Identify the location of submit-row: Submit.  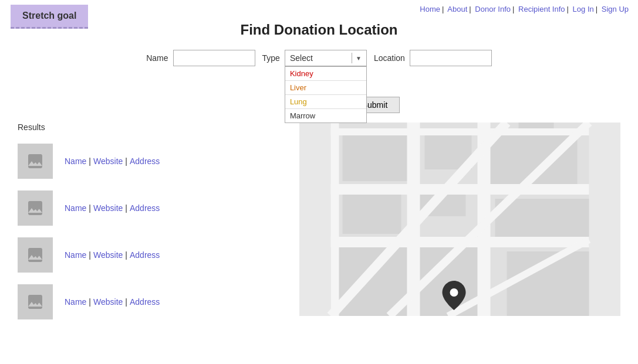
(374, 96).